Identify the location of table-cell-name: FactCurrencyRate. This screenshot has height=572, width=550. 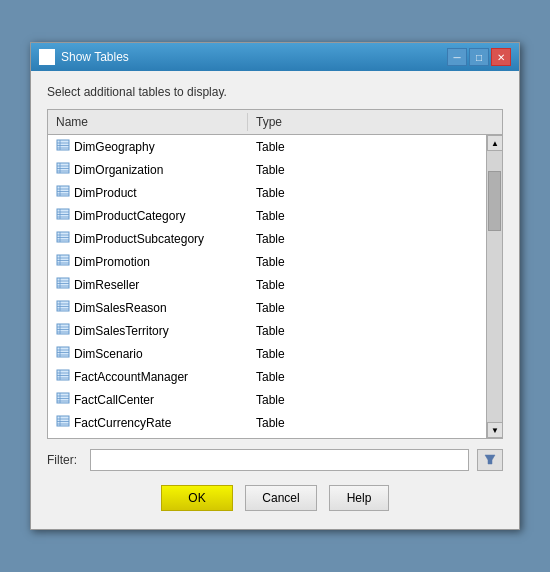
(148, 422).